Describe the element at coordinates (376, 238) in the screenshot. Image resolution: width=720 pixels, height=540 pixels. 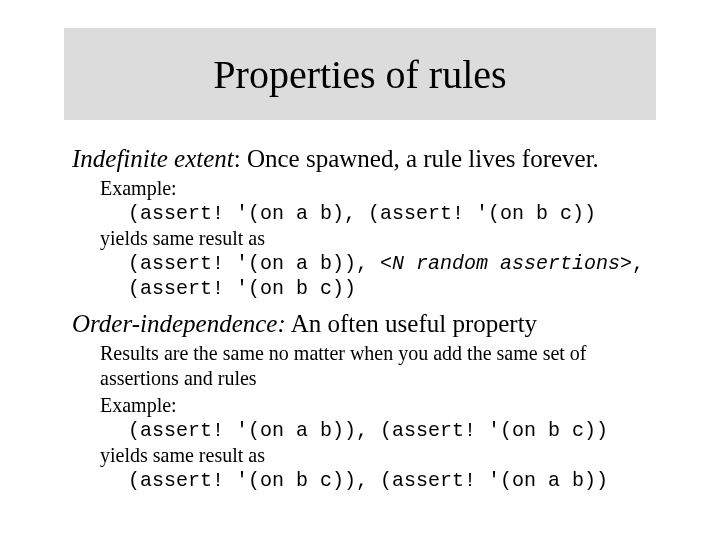
I see `section1-yields: yields same result as` at that location.